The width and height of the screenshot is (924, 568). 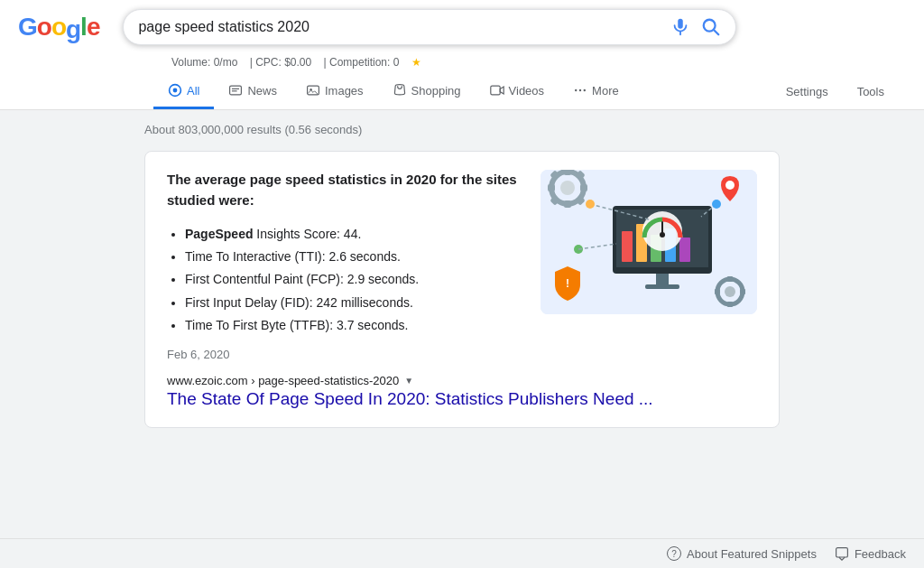 What do you see at coordinates (59, 27) in the screenshot?
I see `google-logo: Google` at bounding box center [59, 27].